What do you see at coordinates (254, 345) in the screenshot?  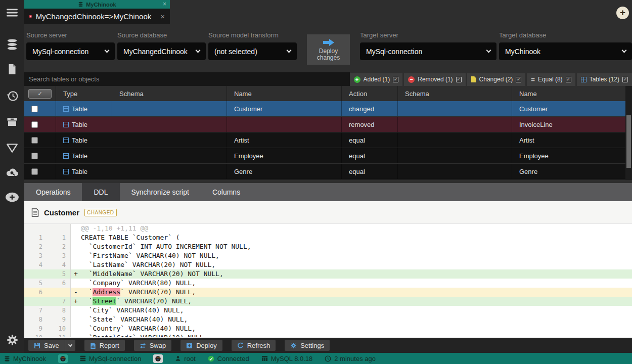 I see `refresh-button: Refresh` at bounding box center [254, 345].